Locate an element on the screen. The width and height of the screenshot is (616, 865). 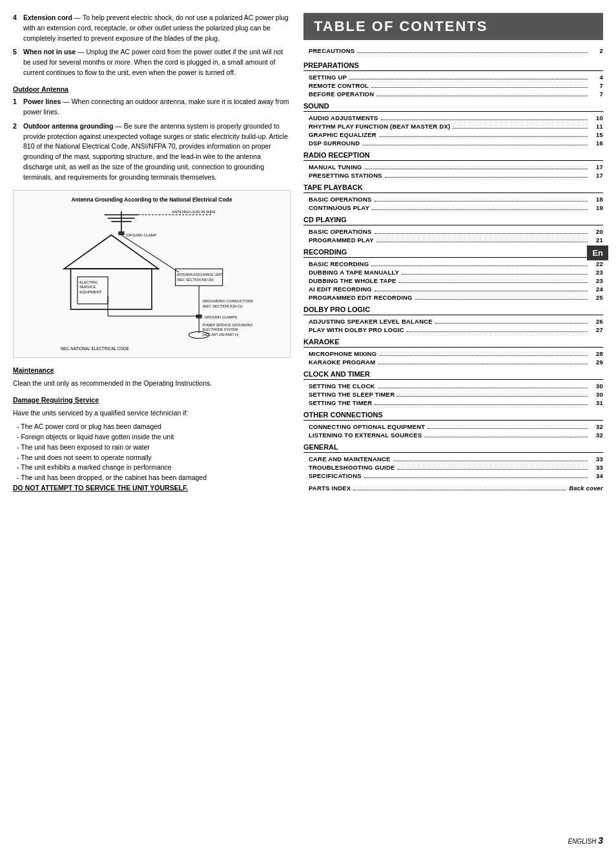
toc-page-8-0: 30 is located at coordinates (597, 386).